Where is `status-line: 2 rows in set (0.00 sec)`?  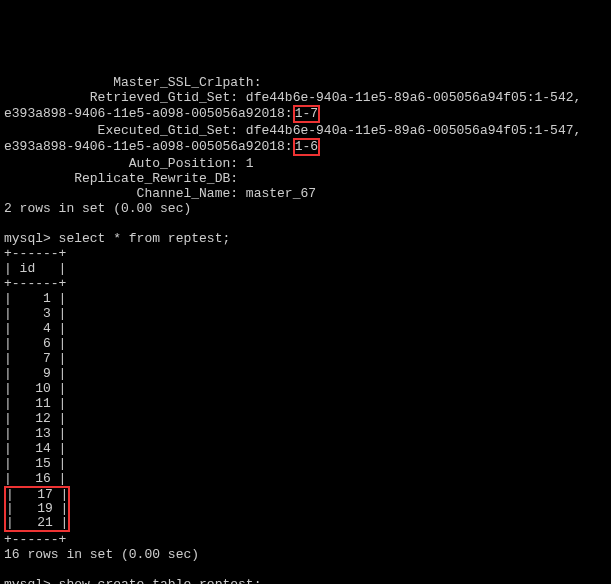 status-line: 2 rows in set (0.00 sec) is located at coordinates (98, 208).